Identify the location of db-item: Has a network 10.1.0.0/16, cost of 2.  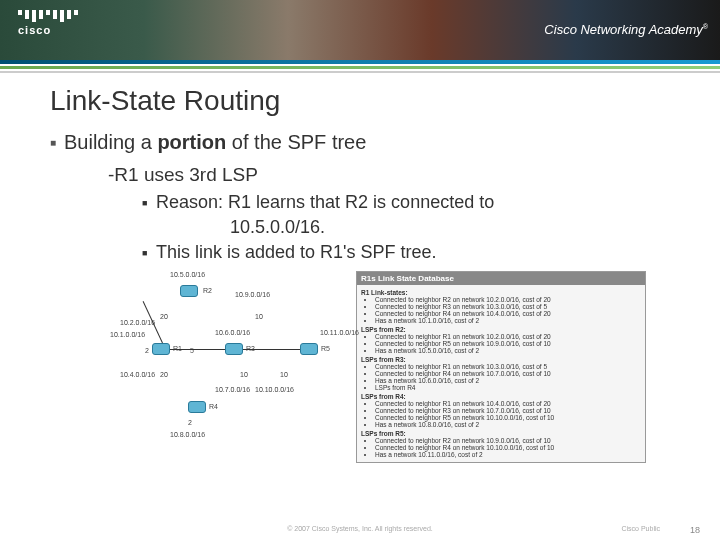
(508, 320).